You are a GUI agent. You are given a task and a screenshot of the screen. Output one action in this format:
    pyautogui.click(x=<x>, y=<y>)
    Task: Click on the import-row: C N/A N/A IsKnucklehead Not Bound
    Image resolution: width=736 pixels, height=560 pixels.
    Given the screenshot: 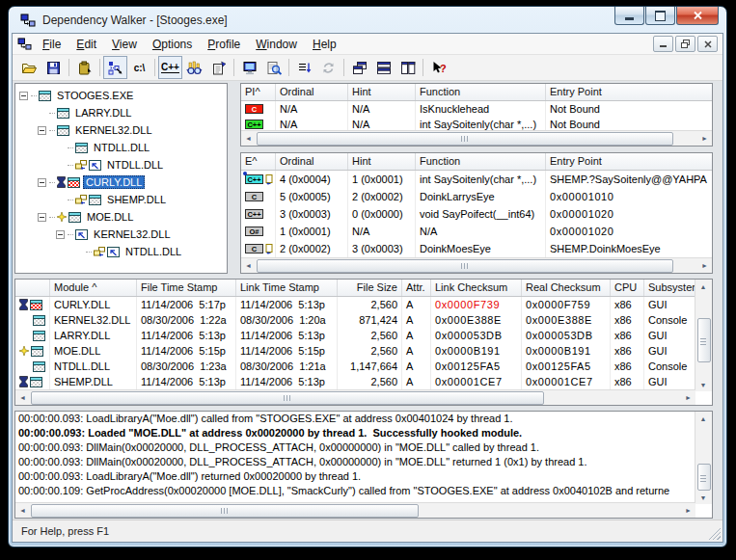 What is the action you would take?
    pyautogui.click(x=477, y=109)
    